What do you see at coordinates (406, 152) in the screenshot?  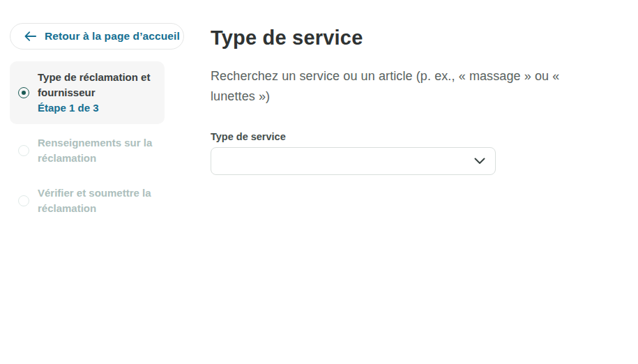 I see `service-type-field: Type de service` at bounding box center [406, 152].